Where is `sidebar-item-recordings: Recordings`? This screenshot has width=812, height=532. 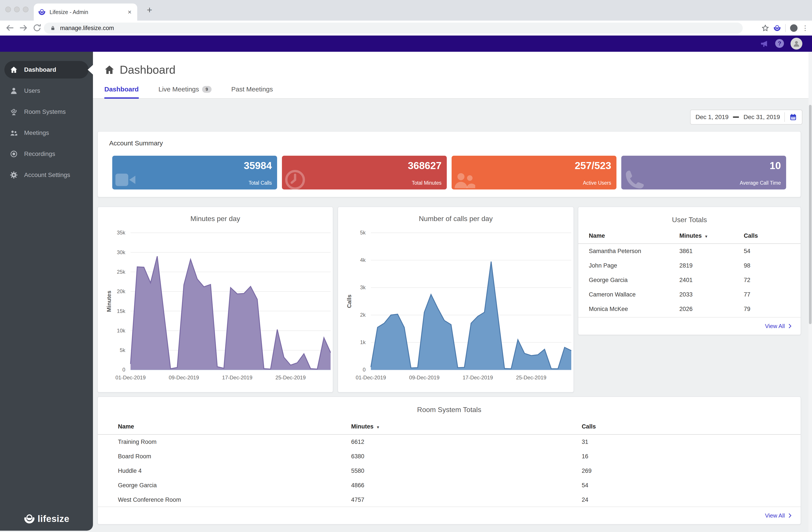
sidebar-item-recordings: Recordings is located at coordinates (46, 154).